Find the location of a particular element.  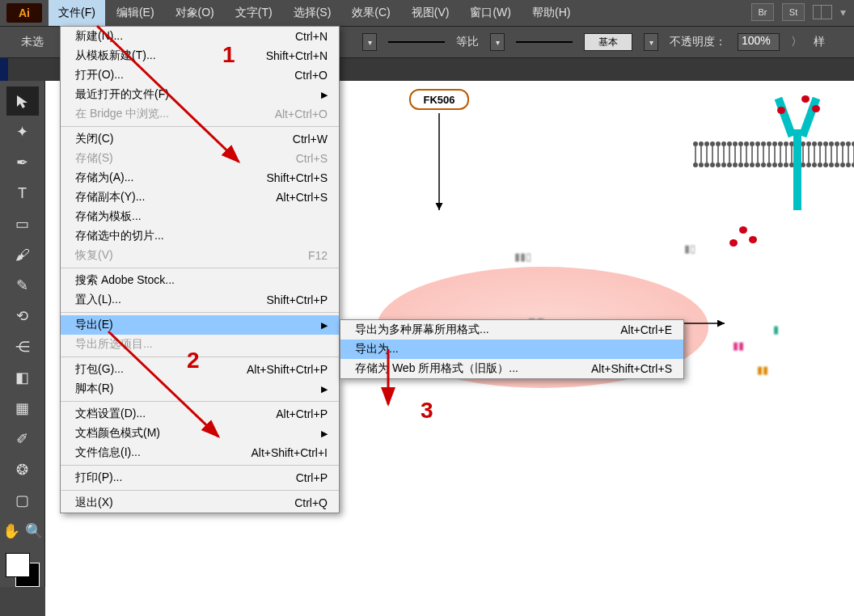

layout-icon is located at coordinates (822, 12).